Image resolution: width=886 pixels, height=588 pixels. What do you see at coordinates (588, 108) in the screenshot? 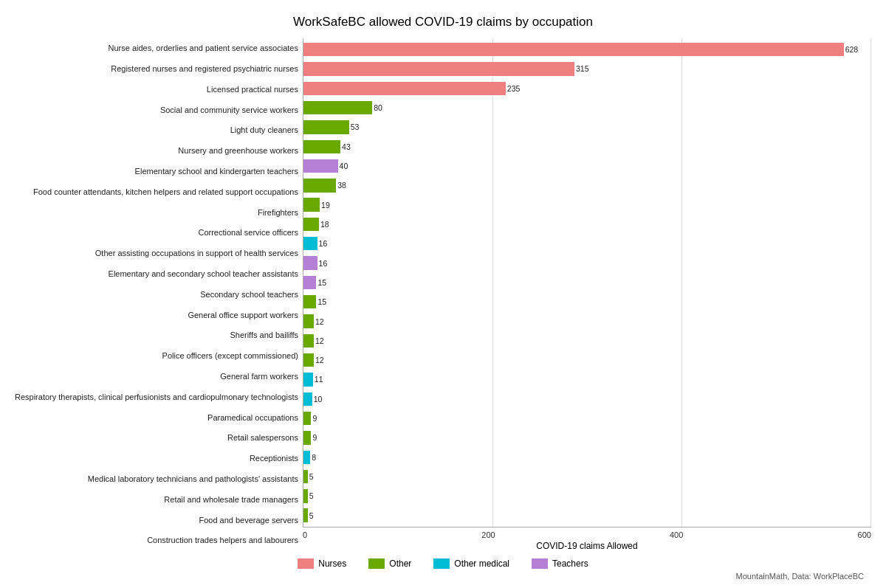
I see `bar-row: 80` at bounding box center [588, 108].